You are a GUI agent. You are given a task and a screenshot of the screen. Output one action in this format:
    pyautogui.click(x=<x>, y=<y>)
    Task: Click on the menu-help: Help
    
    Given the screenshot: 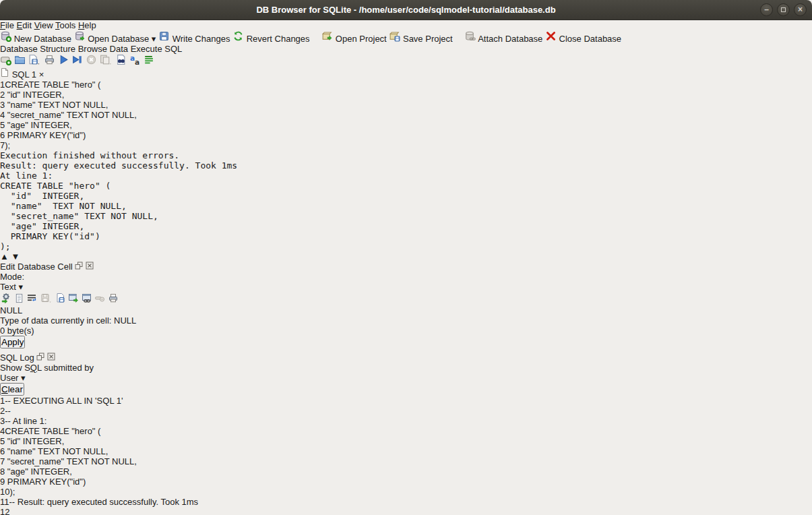 What is the action you would take?
    pyautogui.click(x=88, y=26)
    